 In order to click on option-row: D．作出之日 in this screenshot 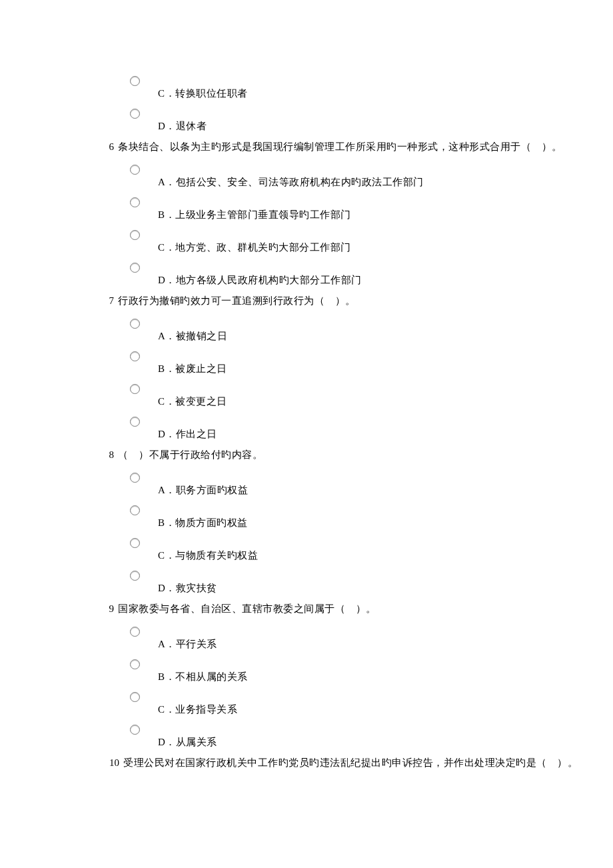, I will do `click(358, 428)`.